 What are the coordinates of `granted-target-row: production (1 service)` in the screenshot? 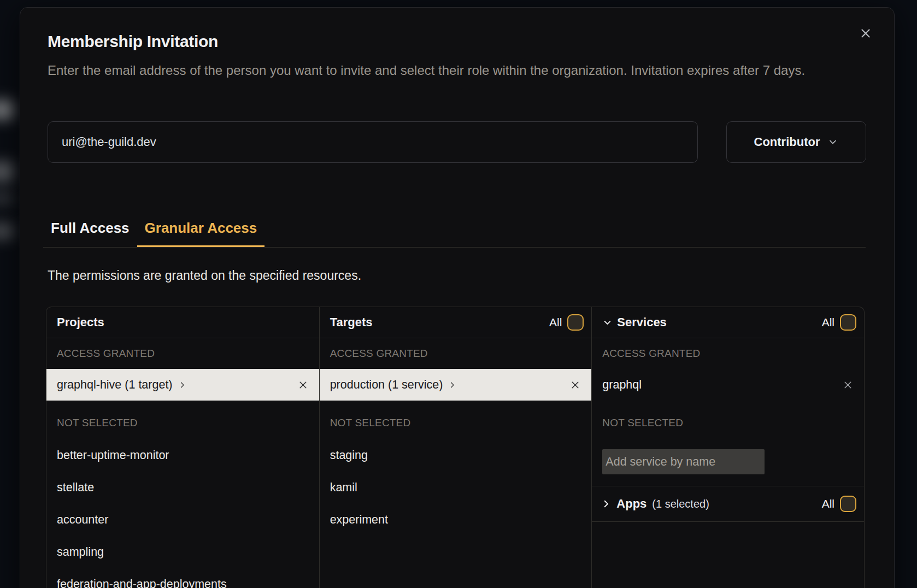 It's located at (456, 385).